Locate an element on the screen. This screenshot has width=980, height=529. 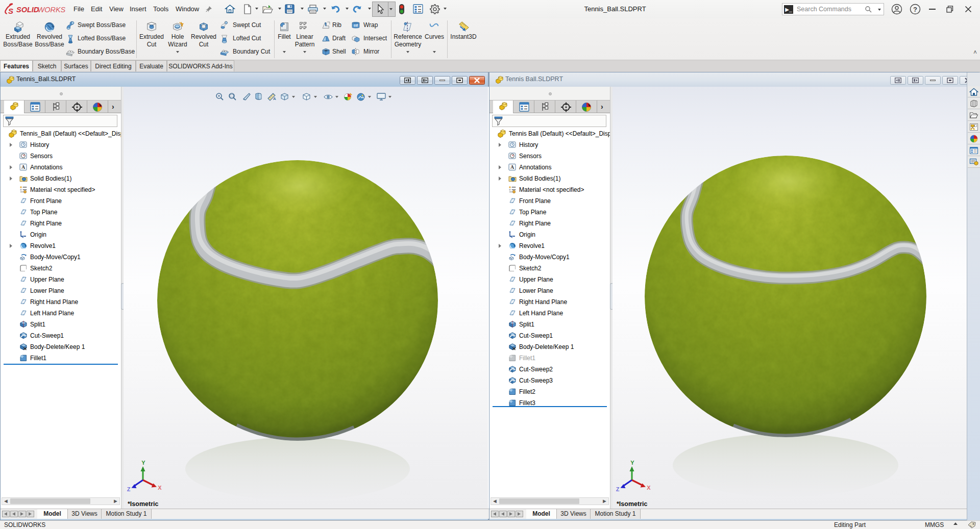
svg-text: SOLID is located at coordinates (28, 10).